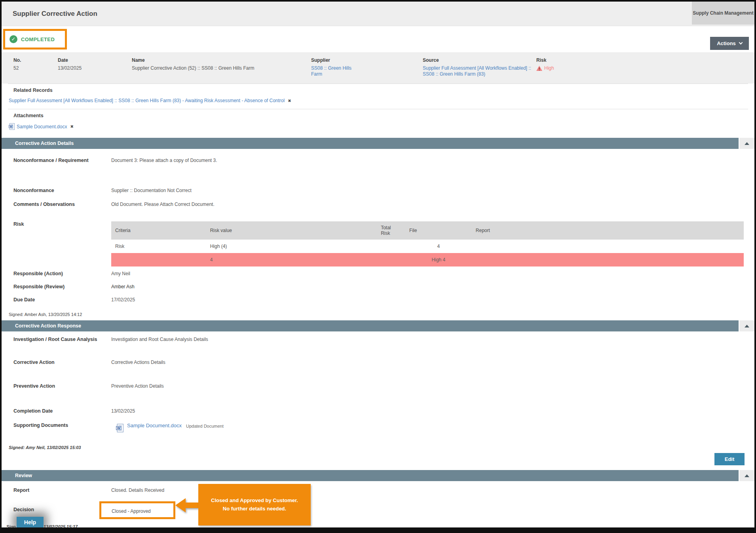  I want to click on decision-value: Closed - Approved, so click(131, 511).